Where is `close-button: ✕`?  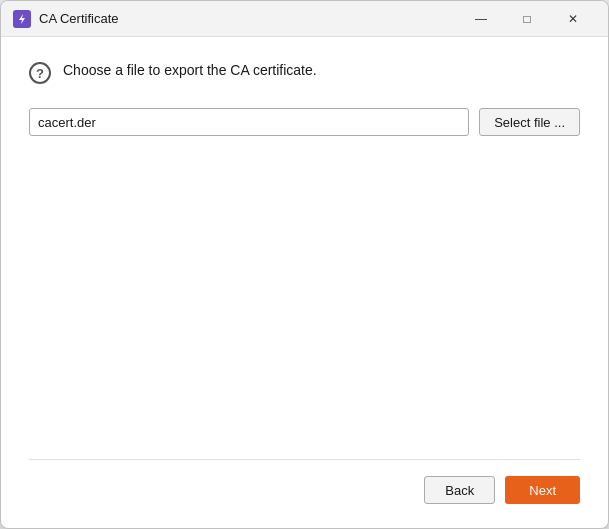 close-button: ✕ is located at coordinates (573, 19).